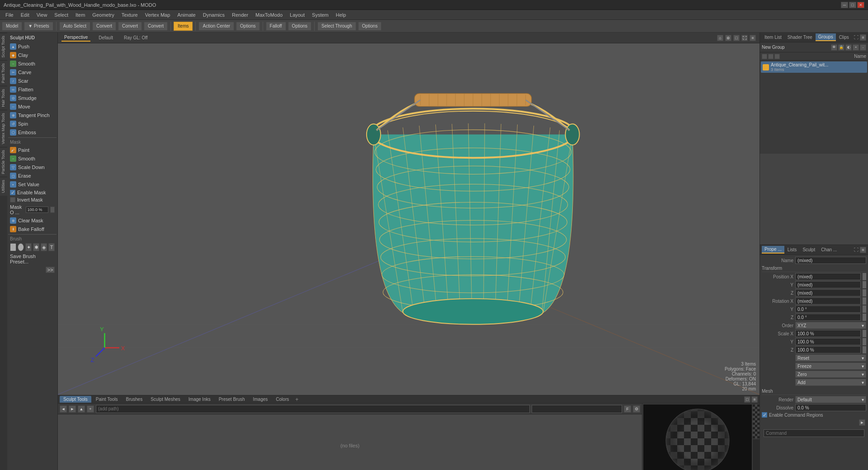 The width and height of the screenshot is (868, 470). What do you see at coordinates (33, 115) in the screenshot?
I see `tool-tangent-pinch: ⊕ Tangent Pinch` at bounding box center [33, 115].